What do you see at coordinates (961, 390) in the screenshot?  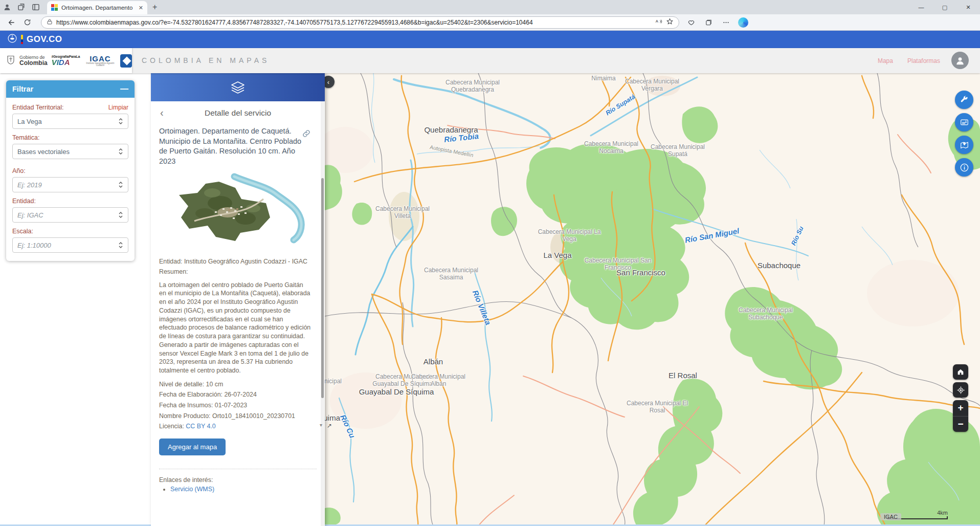 I see `geolocate-button` at bounding box center [961, 390].